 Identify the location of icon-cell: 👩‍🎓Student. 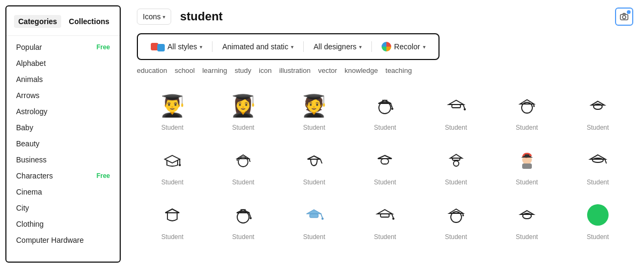
(243, 111).